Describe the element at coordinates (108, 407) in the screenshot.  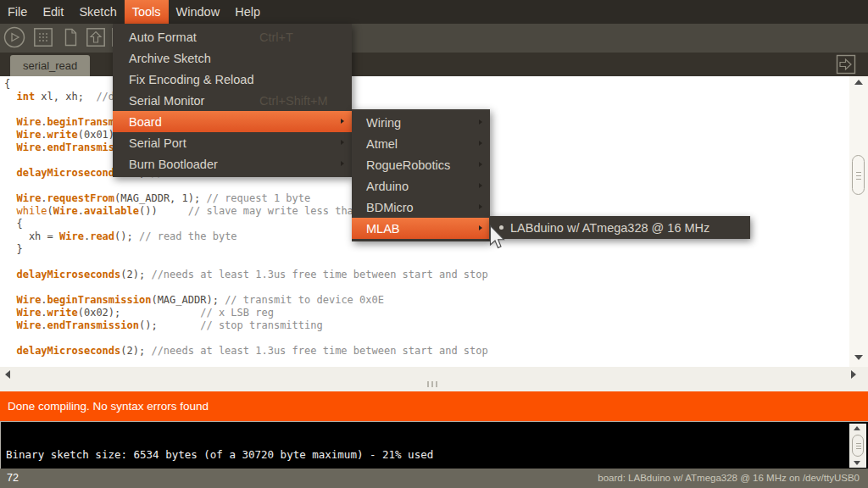
I see `status-message: Done compiling. No syntax errors found` at that location.